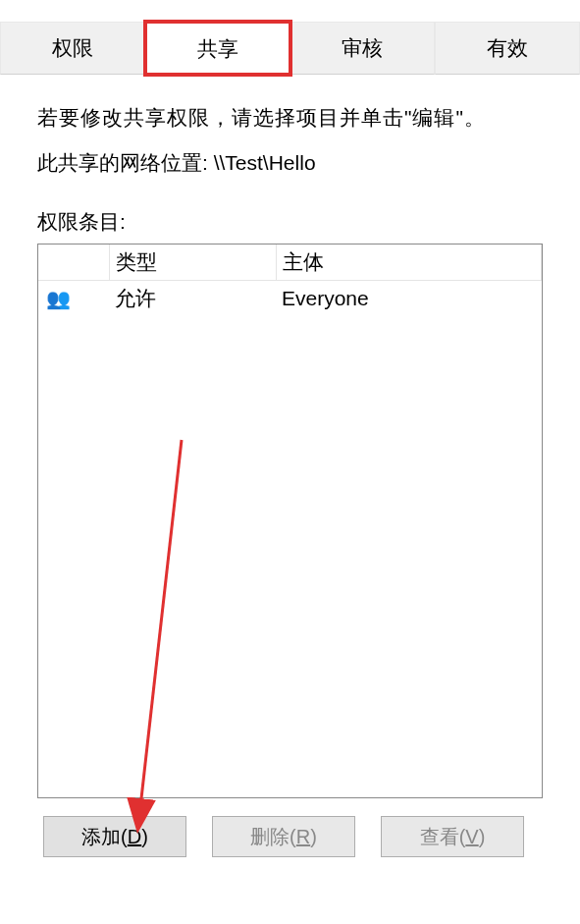 The height and width of the screenshot is (924, 580). I want to click on tabs-bar: 权限 共享 审核 有效, so click(290, 48).